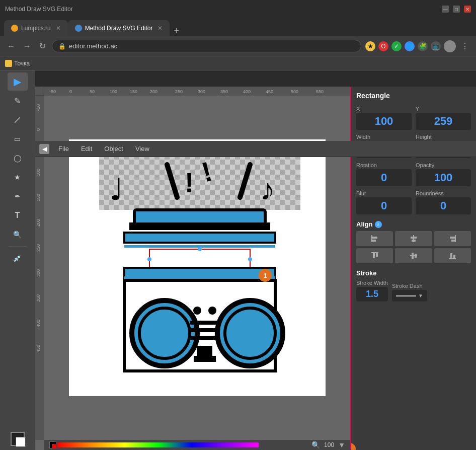  Describe the element at coordinates (114, 149) in the screenshot. I see `menu-object: Object` at that location.